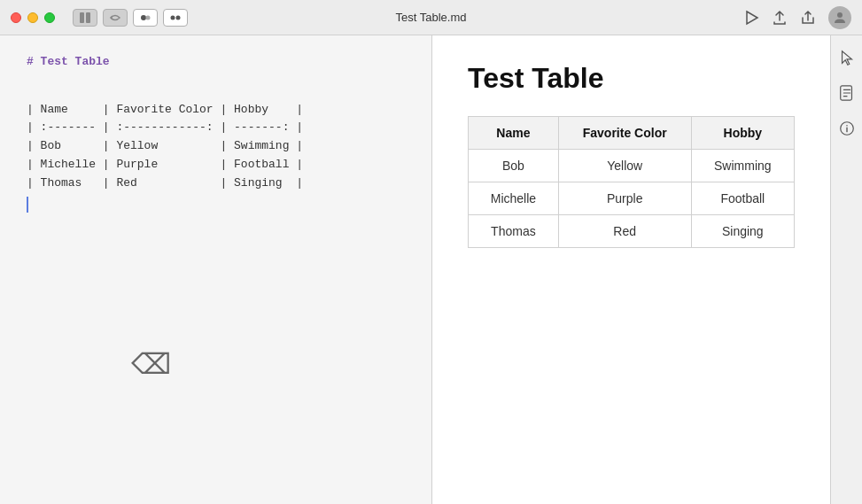 Image resolution: width=862 pixels, height=504 pixels. I want to click on window-title: Test Table.md, so click(431, 18).